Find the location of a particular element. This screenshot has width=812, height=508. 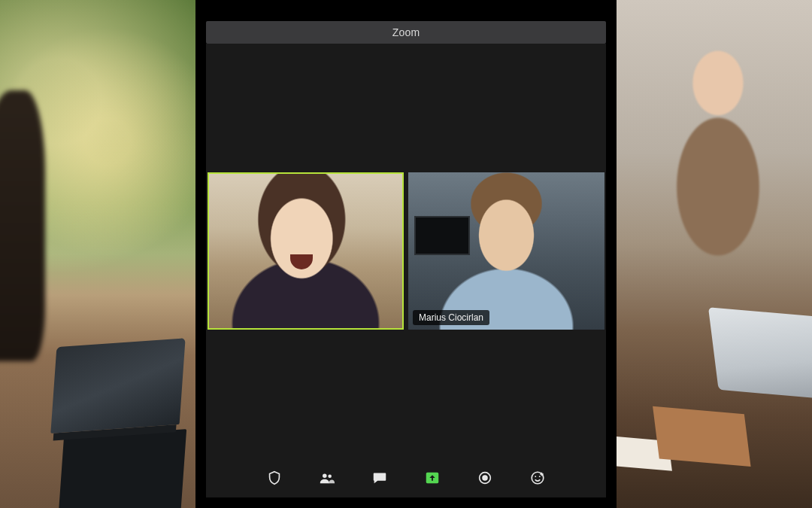

reactions-icon is located at coordinates (538, 478).